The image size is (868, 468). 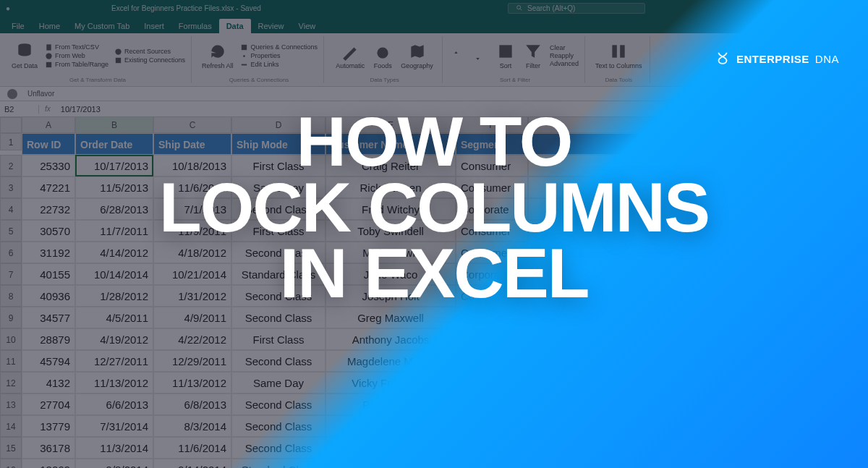 I want to click on clear-filter: Clear, so click(x=564, y=48).